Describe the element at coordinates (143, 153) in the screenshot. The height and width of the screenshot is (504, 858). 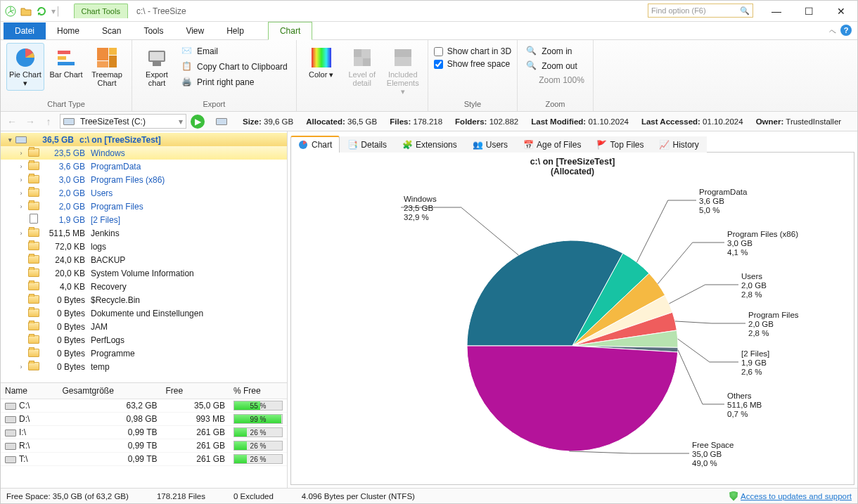
I see `tree-row: ›23,5 GB Windows` at that location.